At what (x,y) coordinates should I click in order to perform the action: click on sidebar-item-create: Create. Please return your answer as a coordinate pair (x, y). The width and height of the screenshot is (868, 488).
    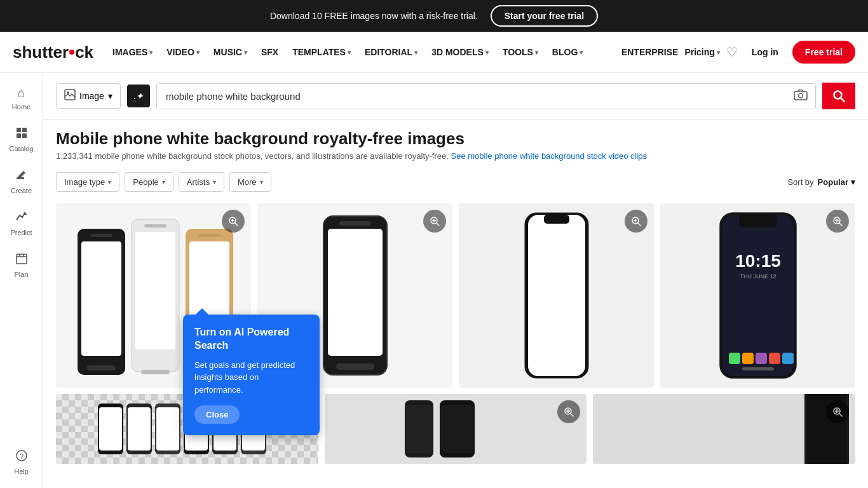
    Looking at the image, I should click on (22, 182).